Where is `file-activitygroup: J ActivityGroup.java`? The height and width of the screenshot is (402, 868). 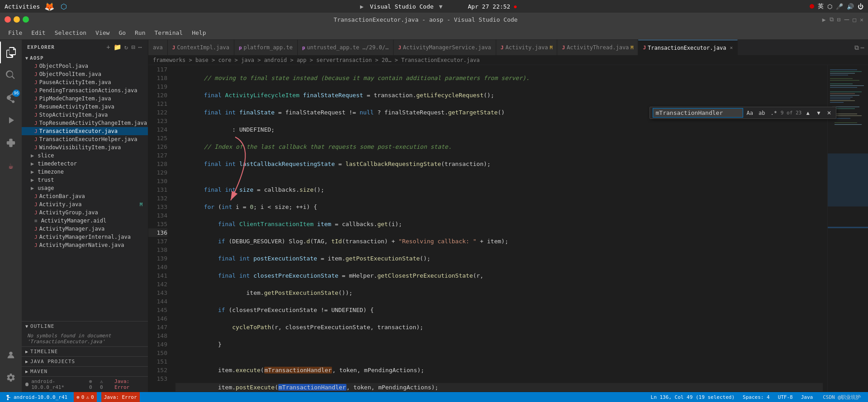 file-activitygroup: J ActivityGroup.java is located at coordinates (85, 213).